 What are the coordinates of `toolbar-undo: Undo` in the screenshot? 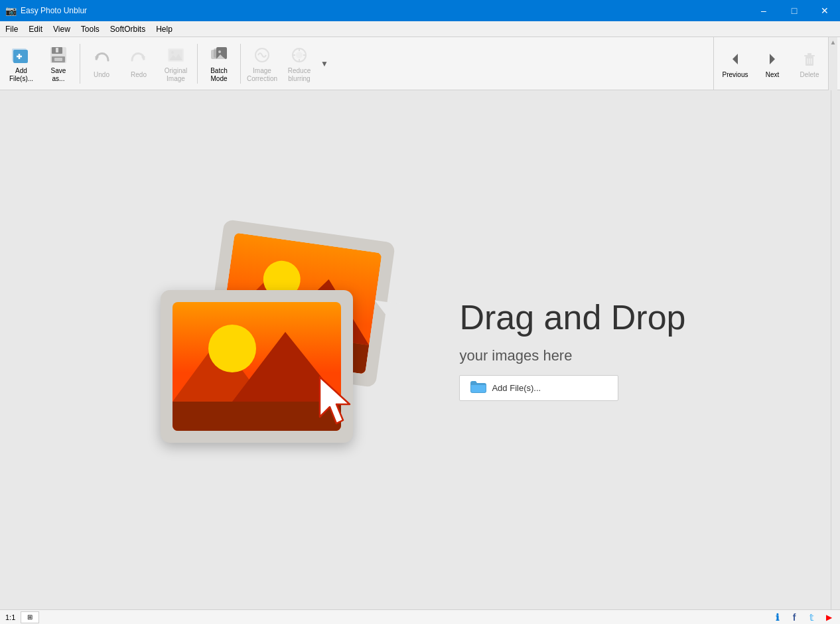 It's located at (102, 64).